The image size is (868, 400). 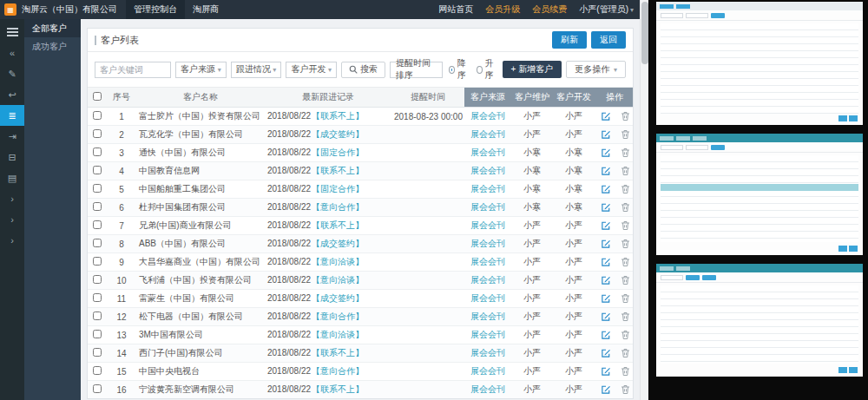 I want to click on thumbnail-pager, so click(x=848, y=118).